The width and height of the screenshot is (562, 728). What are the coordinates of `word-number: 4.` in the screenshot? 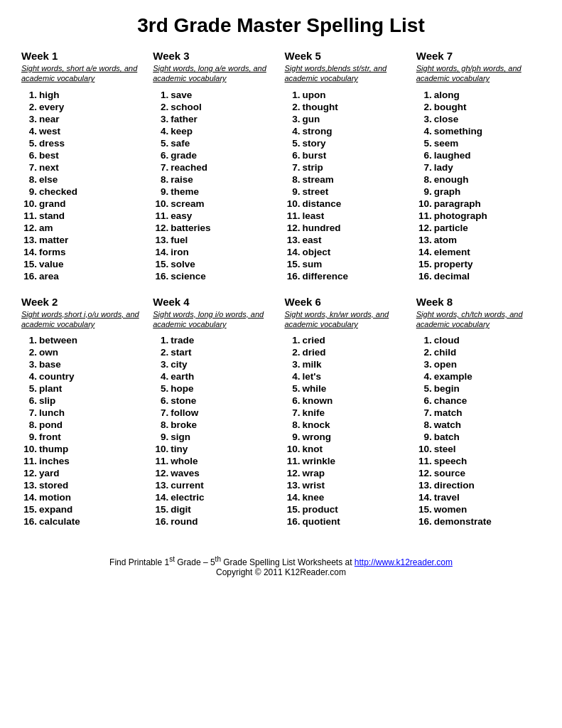 It's located at (29, 131).